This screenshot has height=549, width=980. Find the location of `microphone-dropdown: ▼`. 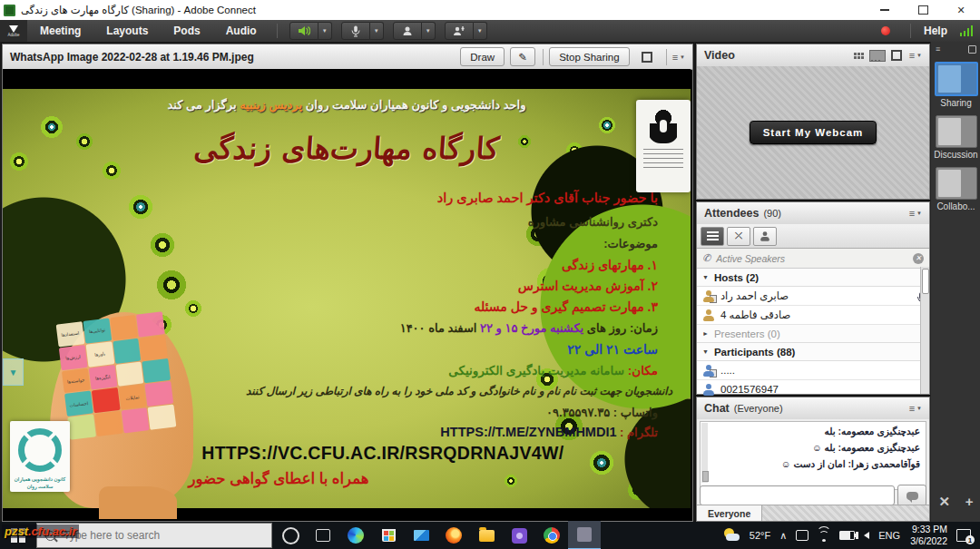

microphone-dropdown: ▼ is located at coordinates (377, 31).